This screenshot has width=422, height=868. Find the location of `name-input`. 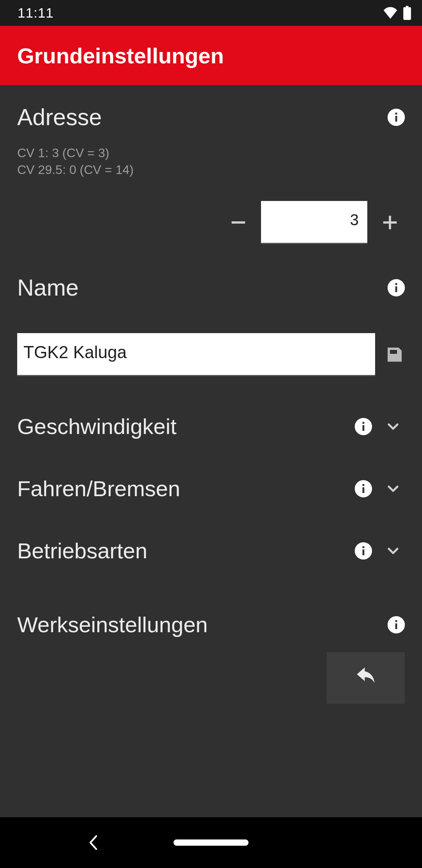

name-input is located at coordinates (196, 355).